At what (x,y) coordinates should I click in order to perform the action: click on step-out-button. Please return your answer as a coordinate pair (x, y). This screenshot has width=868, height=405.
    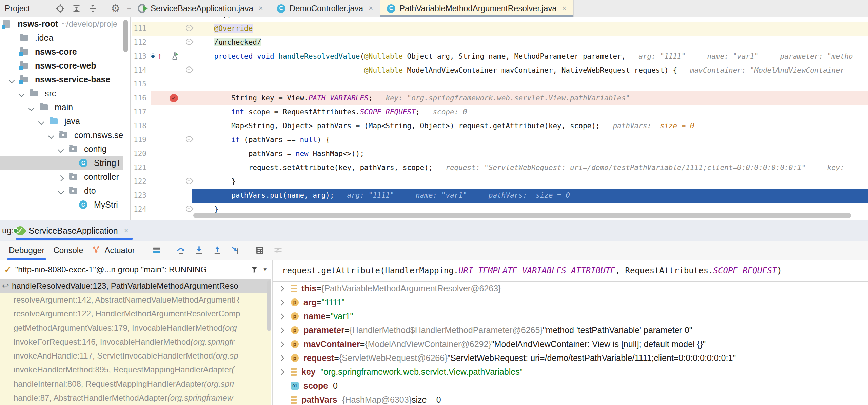
    Looking at the image, I should click on (217, 250).